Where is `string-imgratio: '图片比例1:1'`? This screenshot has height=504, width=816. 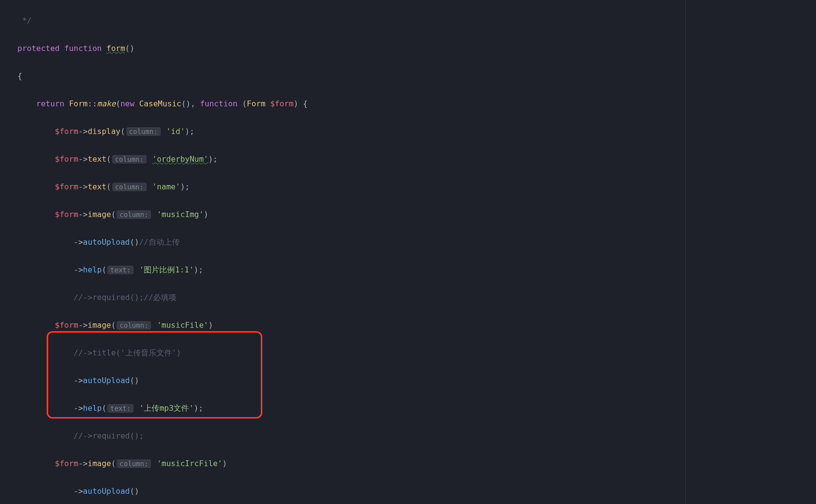 string-imgratio: '图片比例1:1' is located at coordinates (167, 270).